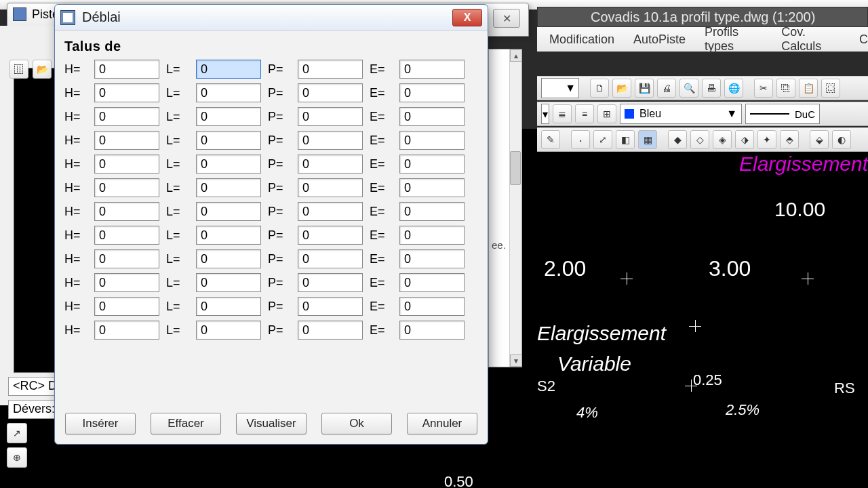  Describe the element at coordinates (42, 69) in the screenshot. I see `mini-tool-open-icon: 📂` at that location.